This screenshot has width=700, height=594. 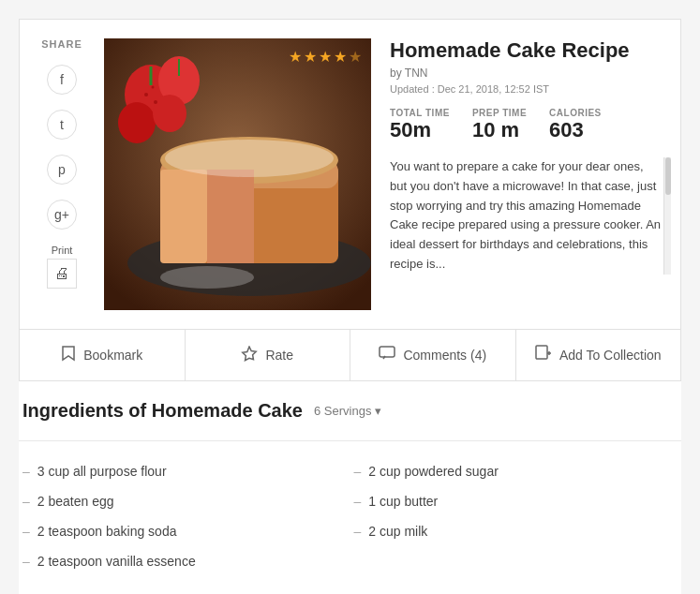 What do you see at coordinates (107, 531) in the screenshot?
I see `ingredient-text: 2 teaspoon baking soda` at bounding box center [107, 531].